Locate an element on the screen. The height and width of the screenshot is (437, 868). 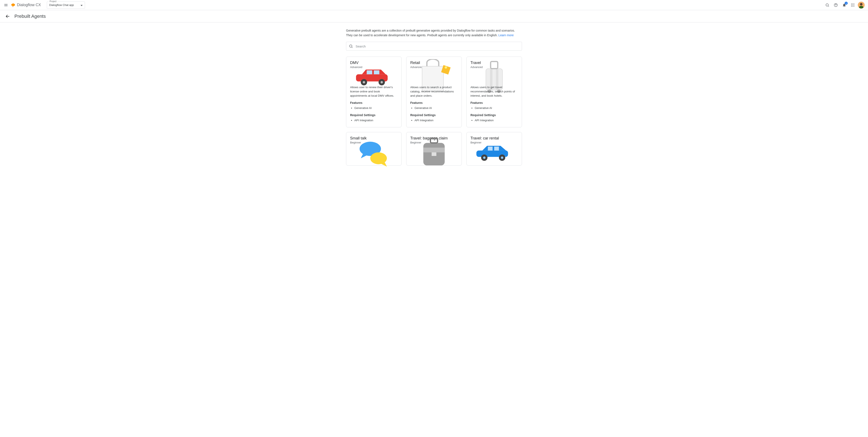
apps-grid-icon is located at coordinates (852, 5).